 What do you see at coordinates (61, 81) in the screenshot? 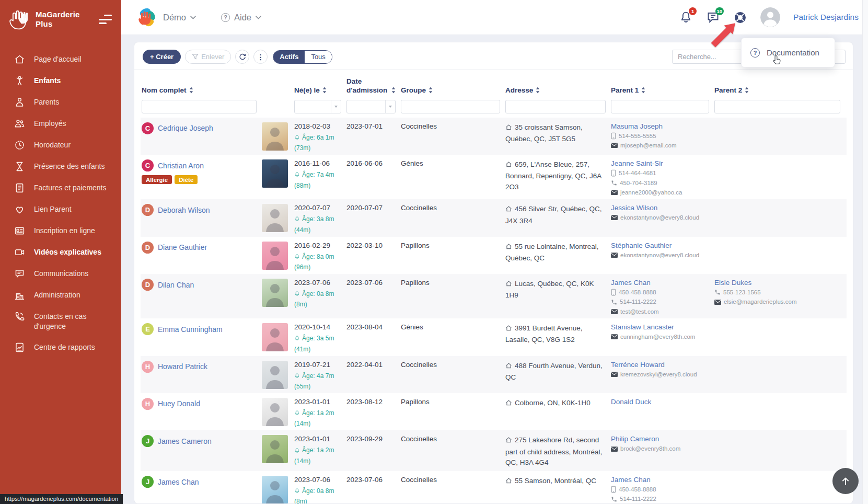
I see `sidebar-item-enfants: Enfants` at bounding box center [61, 81].